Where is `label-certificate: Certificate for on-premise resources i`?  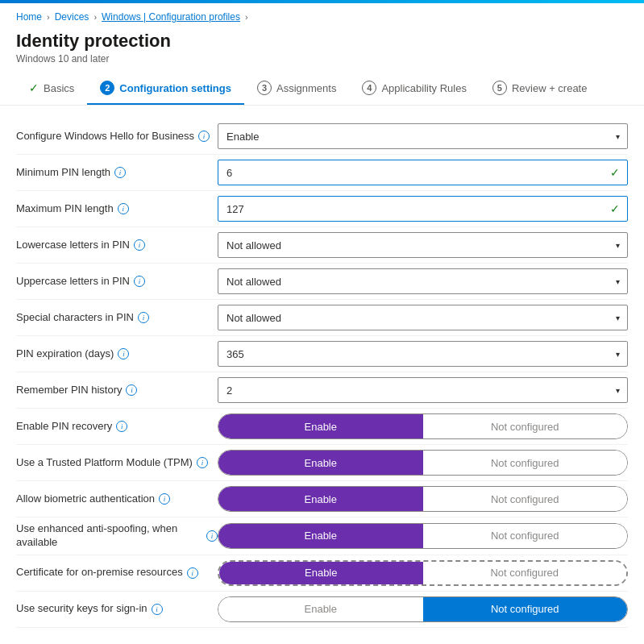 label-certificate: Certificate for on-premise resources i is located at coordinates (117, 572).